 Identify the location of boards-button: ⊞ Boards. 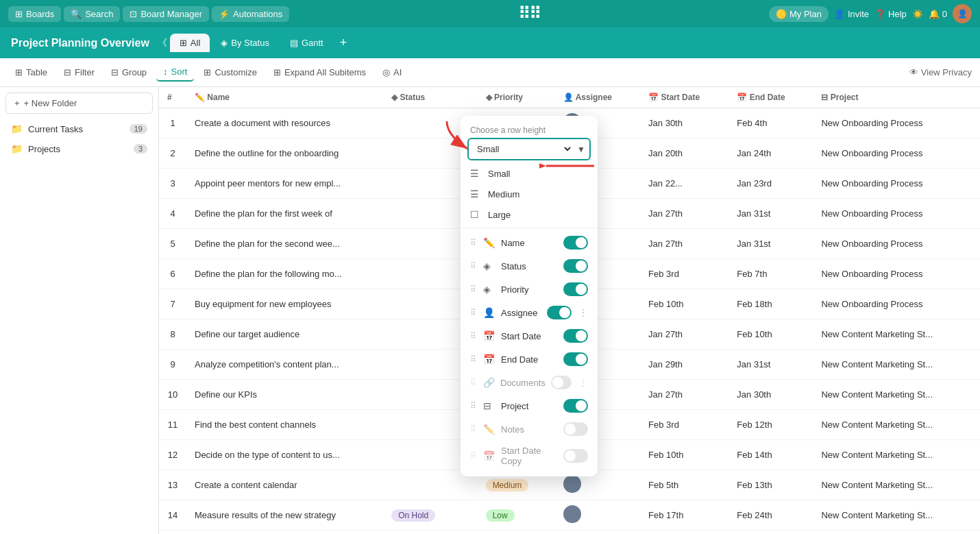
(34, 14).